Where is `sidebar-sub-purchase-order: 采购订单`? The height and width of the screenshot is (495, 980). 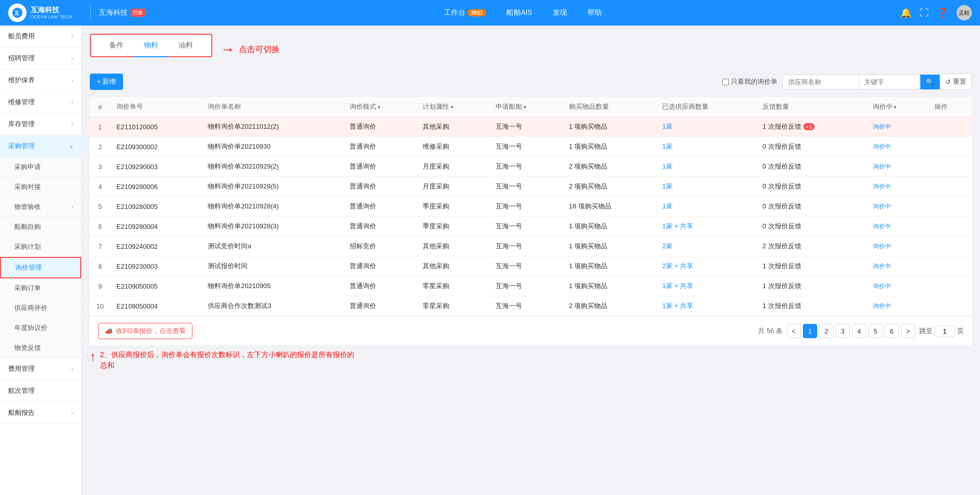 sidebar-sub-purchase-order: 采购订单 is located at coordinates (41, 288).